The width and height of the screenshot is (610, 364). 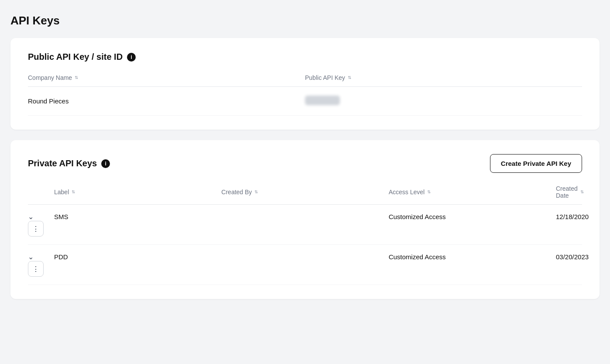 What do you see at coordinates (305, 163) in the screenshot?
I see `private-api-key-header-row: Private API Keys i Create Private API Ke…` at bounding box center [305, 163].